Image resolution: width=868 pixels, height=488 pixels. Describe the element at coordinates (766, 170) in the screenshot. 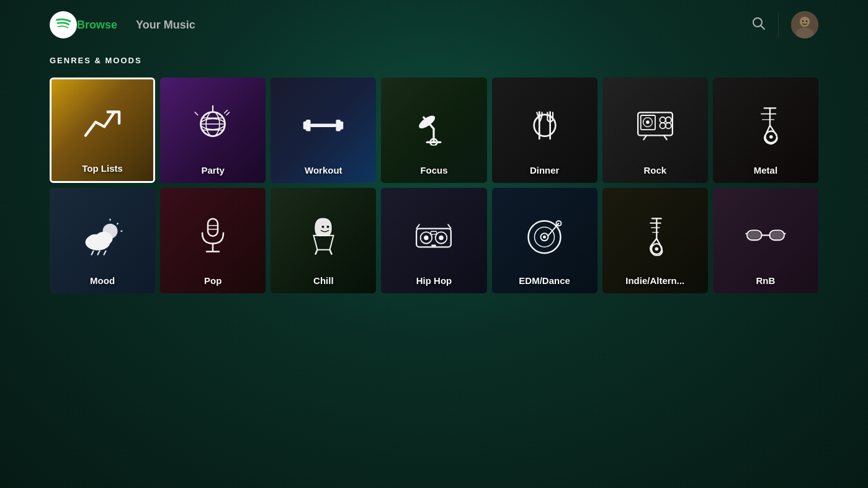

I see `card-label-metal: Metal` at that location.